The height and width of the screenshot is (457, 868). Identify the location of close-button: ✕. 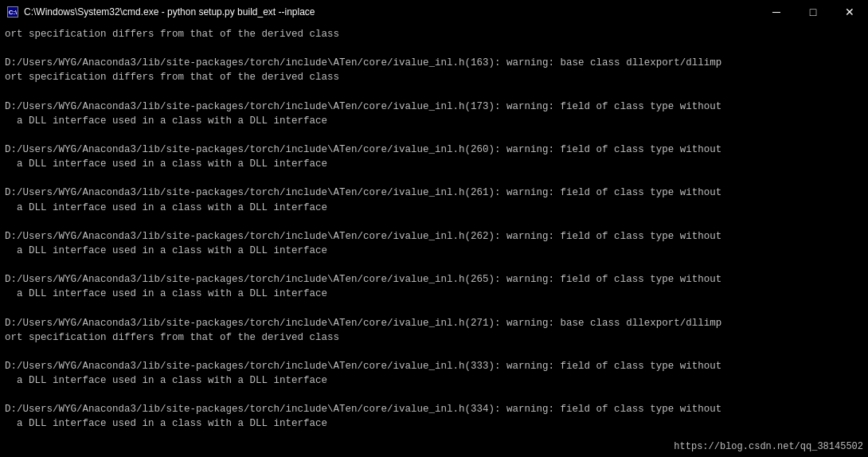
(850, 12).